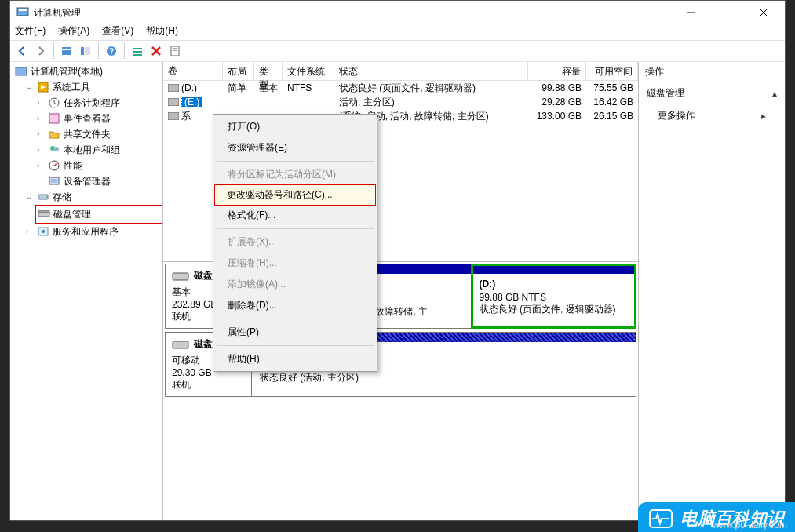 The image size is (795, 532). Describe the element at coordinates (554, 297) in the screenshot. I see `partition-size: 99.88 GB NTFS` at that location.